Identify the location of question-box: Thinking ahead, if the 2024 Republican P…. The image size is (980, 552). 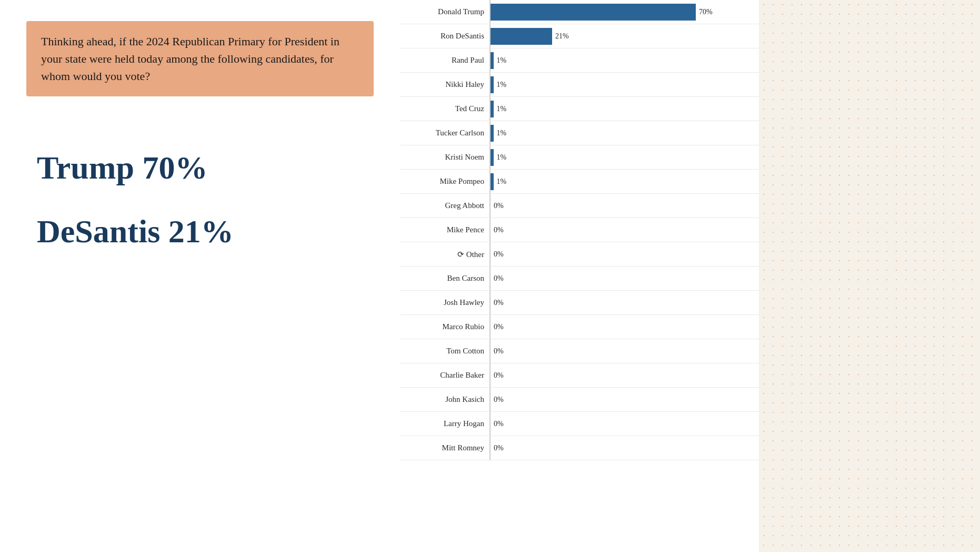
(200, 59).